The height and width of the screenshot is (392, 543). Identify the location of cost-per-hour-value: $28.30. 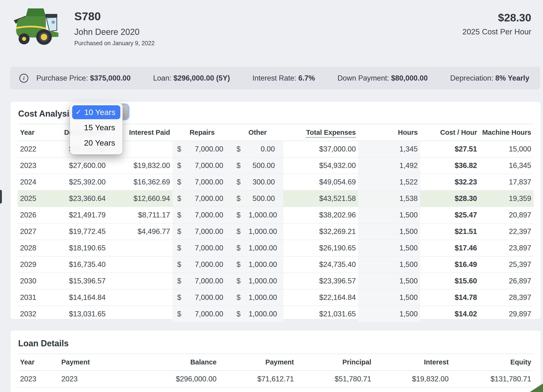
(497, 18).